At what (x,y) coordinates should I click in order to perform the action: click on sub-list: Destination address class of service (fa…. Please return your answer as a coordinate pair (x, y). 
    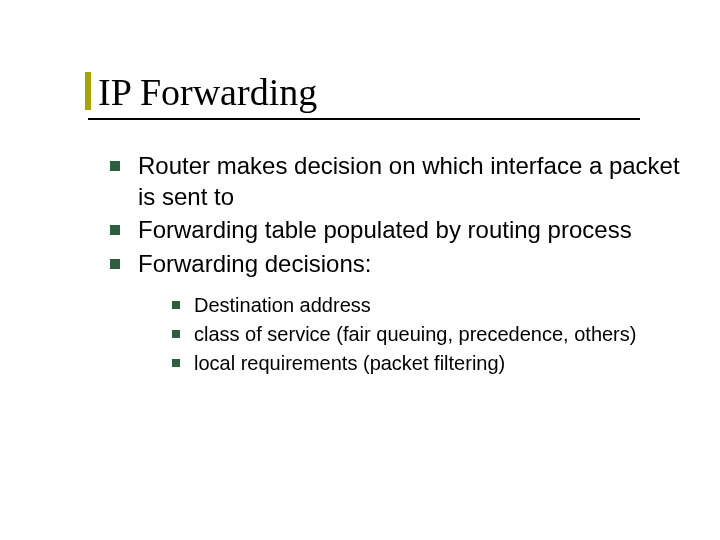
    Looking at the image, I should click on (395, 330).